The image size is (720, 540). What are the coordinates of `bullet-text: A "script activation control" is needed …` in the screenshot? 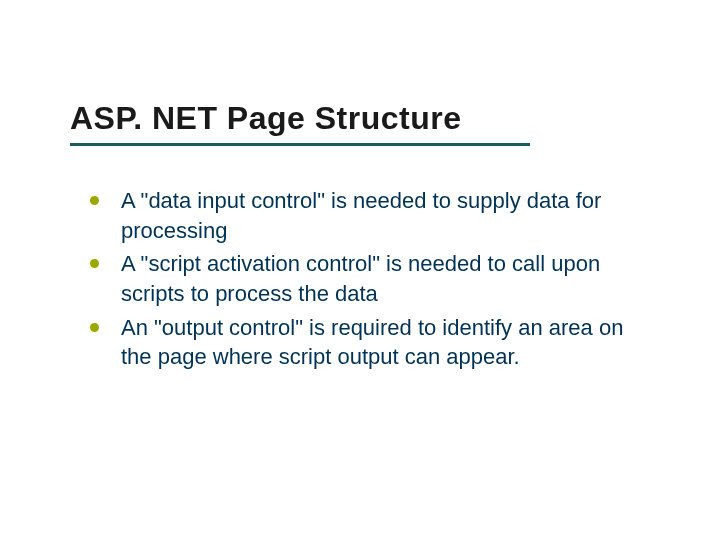 It's located at (390, 278).